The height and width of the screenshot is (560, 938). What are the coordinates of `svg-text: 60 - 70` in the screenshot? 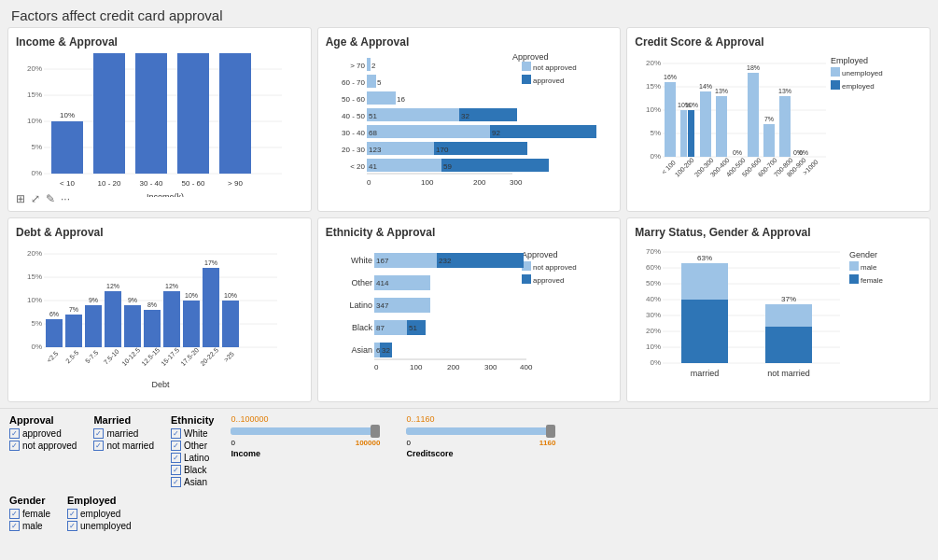 It's located at (353, 82).